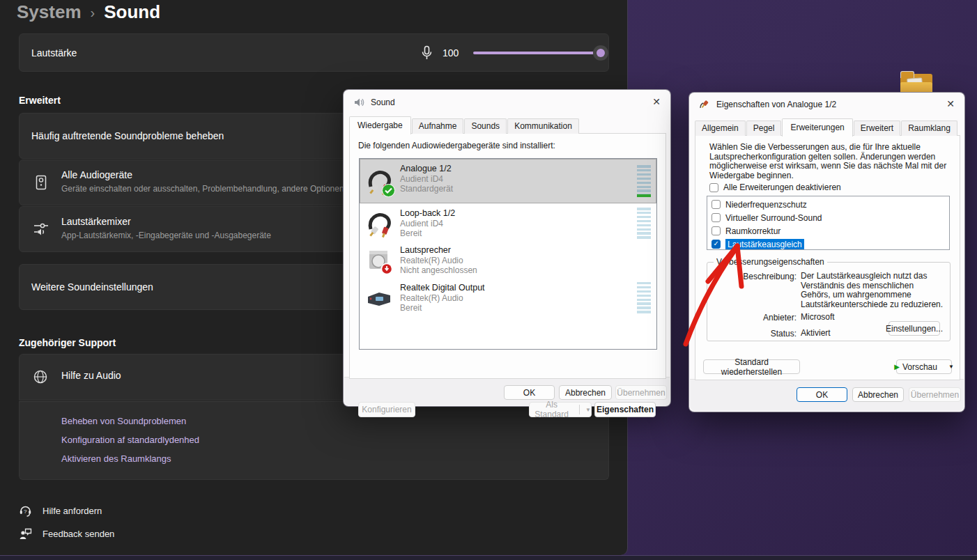  What do you see at coordinates (897, 366) in the screenshot?
I see `play-icon: ▶` at bounding box center [897, 366].